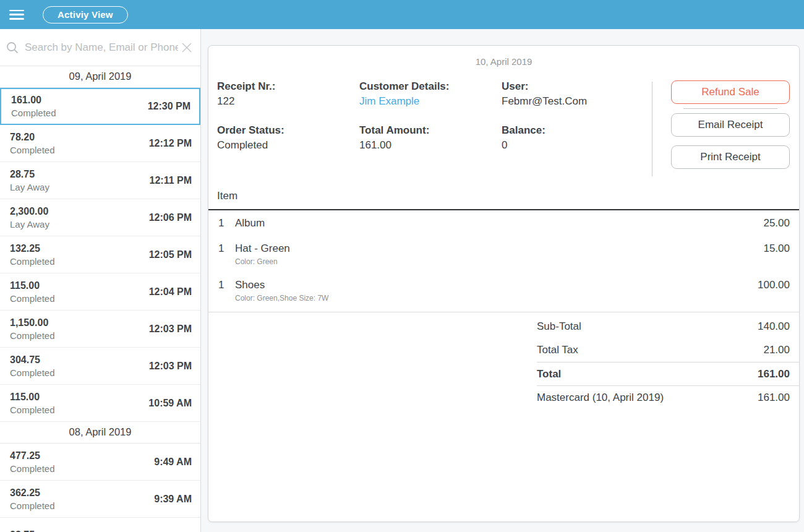 Image resolution: width=804 pixels, height=532 pixels. Describe the element at coordinates (496, 291) in the screenshot. I see `item-name-block: ShoesColor: Green,Shoe Size: 7W` at that location.